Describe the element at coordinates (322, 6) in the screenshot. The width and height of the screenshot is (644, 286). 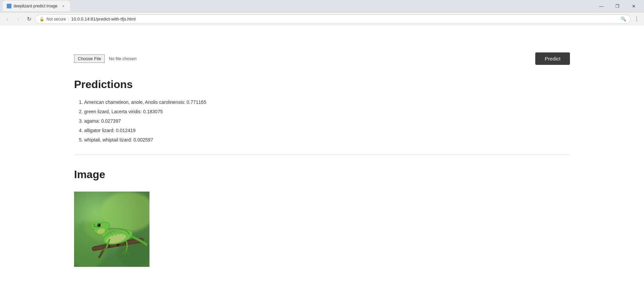
I see `tab-bar: deeplizard predict image × — ❐ ✕` at that location.